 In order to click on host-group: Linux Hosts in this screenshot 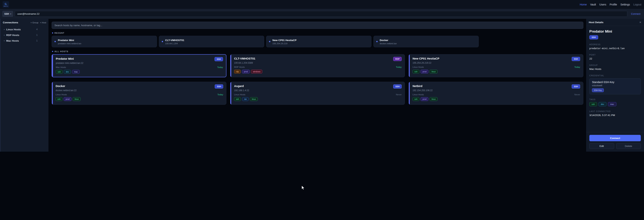, I will do `click(418, 95)`.